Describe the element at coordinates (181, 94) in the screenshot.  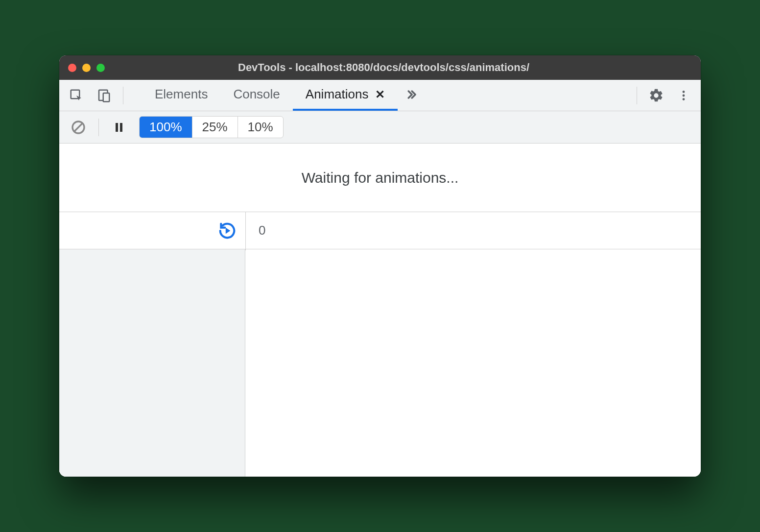
I see `tab-label: Elements` at that location.